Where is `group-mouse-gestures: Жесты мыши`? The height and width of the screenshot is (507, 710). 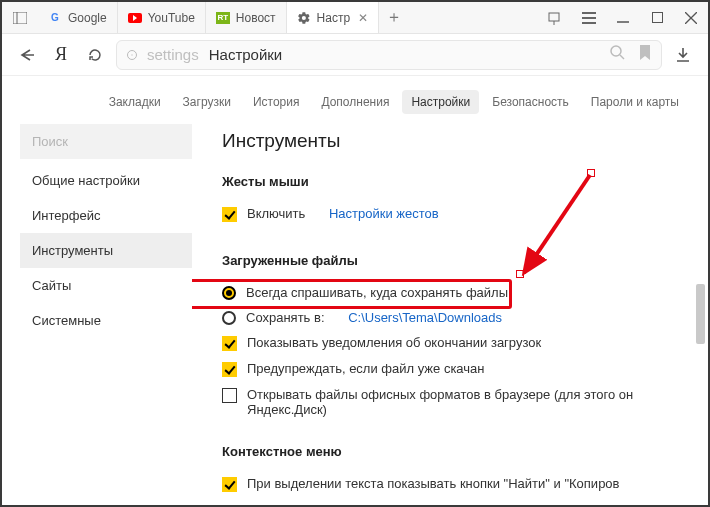 group-mouse-gestures: Жесты мыши is located at coordinates (465, 182).